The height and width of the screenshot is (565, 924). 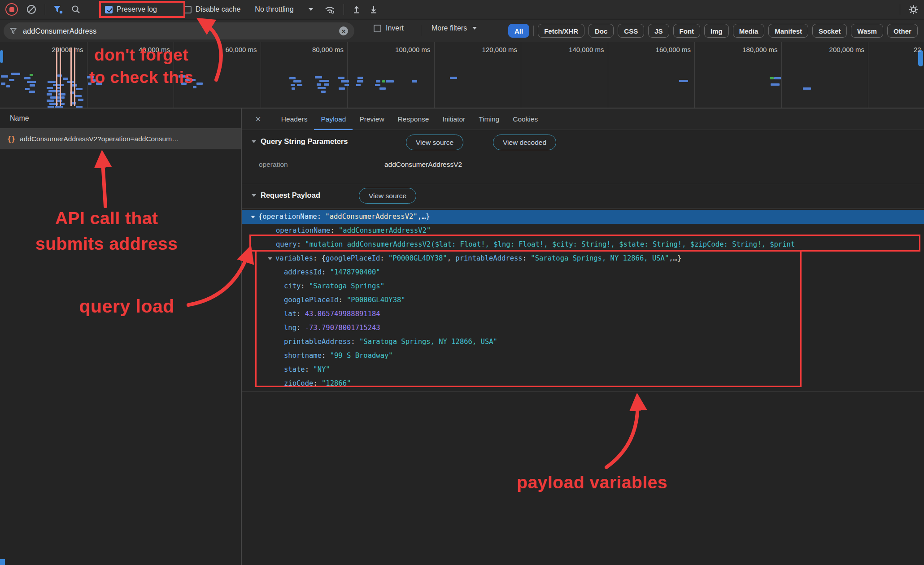 I want to click on payload-row-operationname: operationName: "addConsumerAddressV2", so click(x=583, y=230).